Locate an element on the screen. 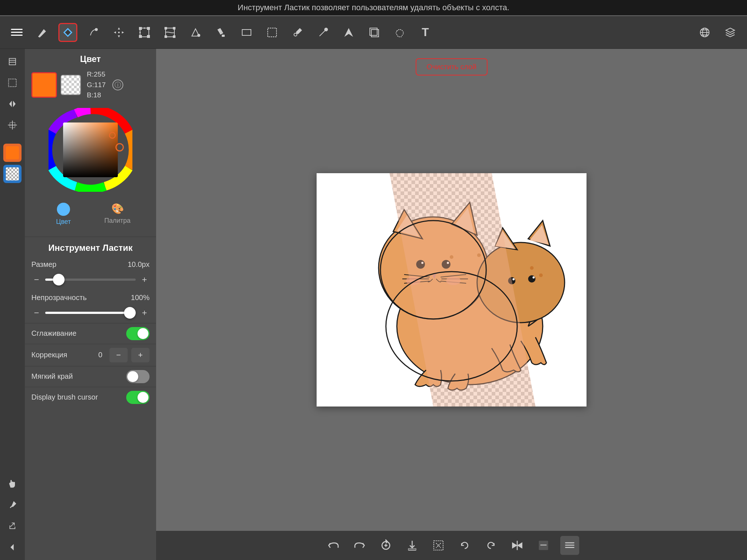 The height and width of the screenshot is (560, 747). brush-adjust-icon is located at coordinates (323, 32).